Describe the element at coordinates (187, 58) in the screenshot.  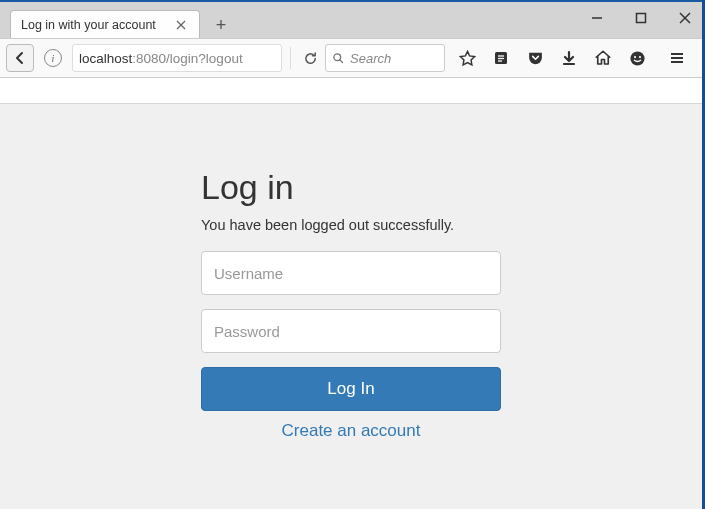
I see `url-path: :8080/login?logout` at that location.